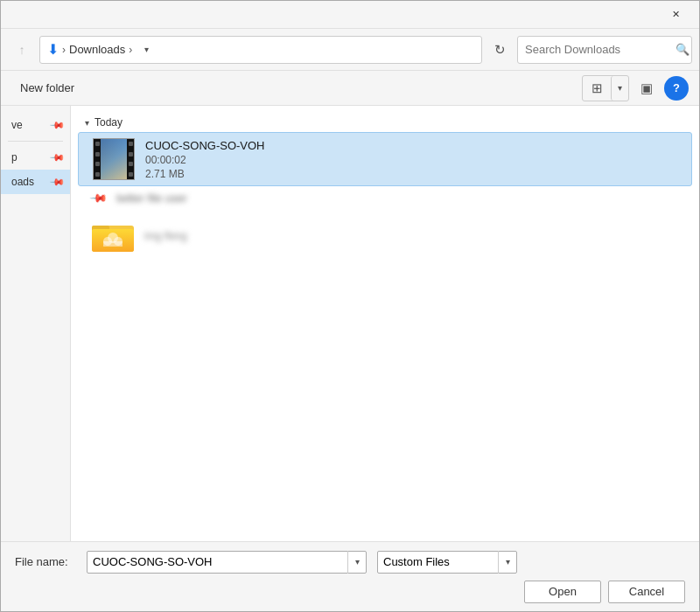  What do you see at coordinates (227, 562) in the screenshot?
I see `filename-input-wrap: ▾` at bounding box center [227, 562].